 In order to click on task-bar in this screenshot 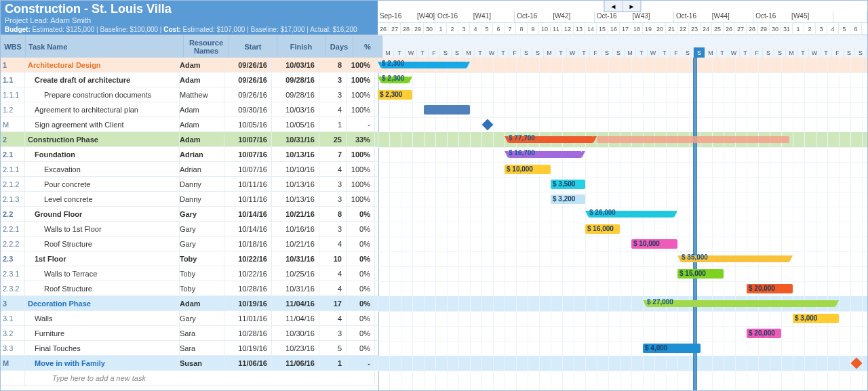, I will do `click(447, 110)`.